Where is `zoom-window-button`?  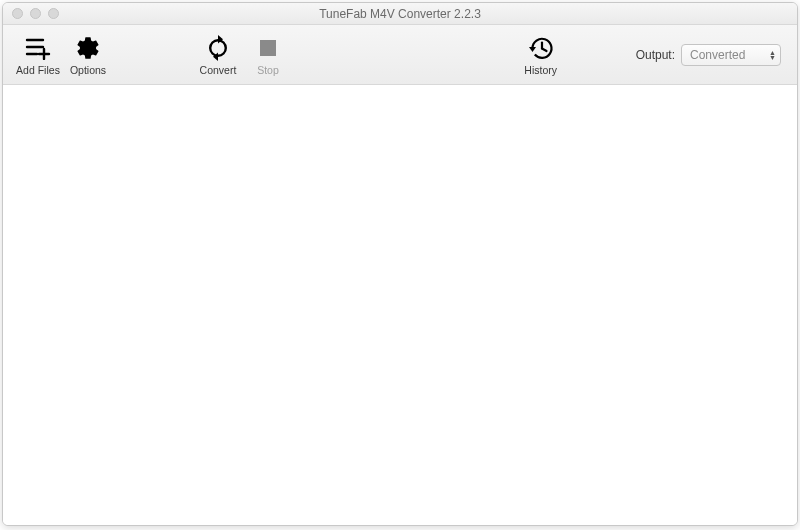
zoom-window-button is located at coordinates (54, 14).